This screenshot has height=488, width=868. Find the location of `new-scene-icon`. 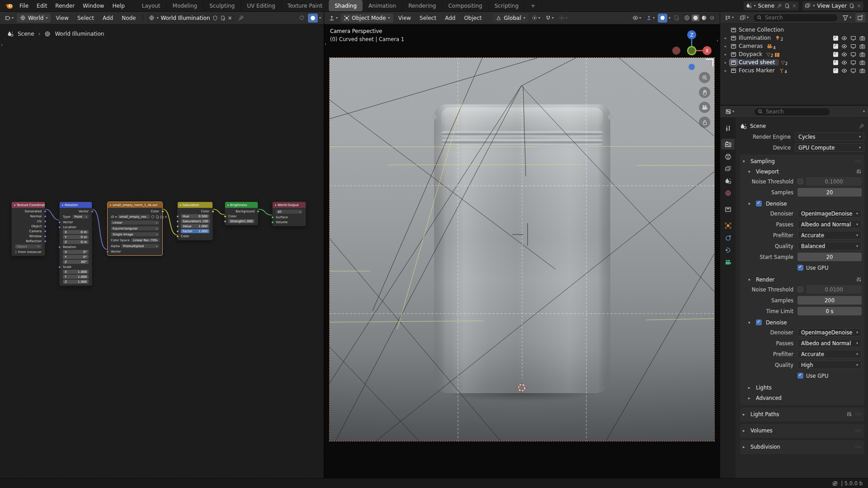

new-scene-icon is located at coordinates (787, 6).